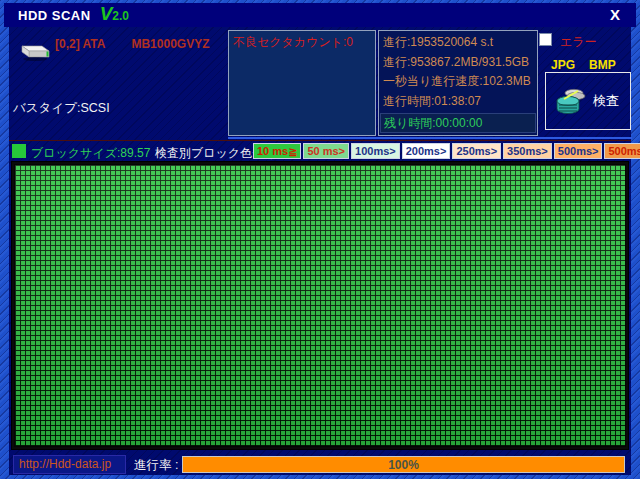  Describe the element at coordinates (458, 102) in the screenshot. I see `progress-elapsed: 進行時間:01:38:07` at that location.